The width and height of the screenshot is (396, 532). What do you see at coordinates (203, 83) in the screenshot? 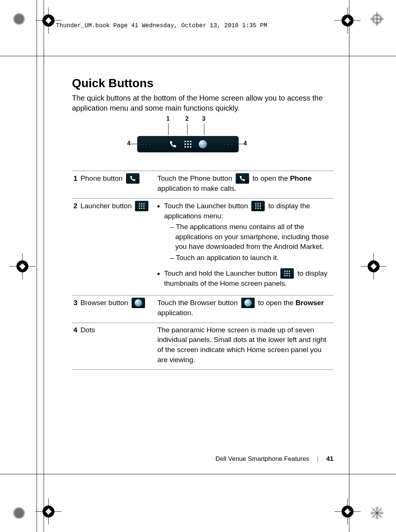
I see `section-title: Quick Buttons` at bounding box center [203, 83].